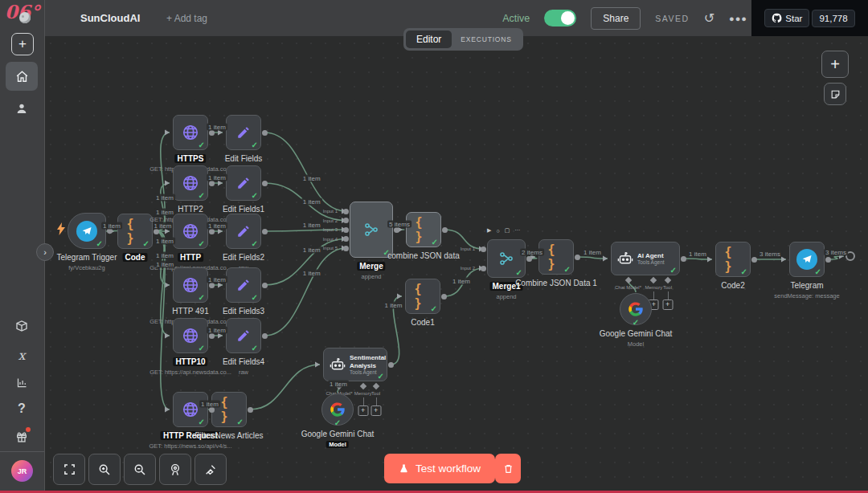 The image size is (868, 493). Describe the element at coordinates (508, 230) in the screenshot. I see `node-toolbar-delete-icon: ▢` at that location.